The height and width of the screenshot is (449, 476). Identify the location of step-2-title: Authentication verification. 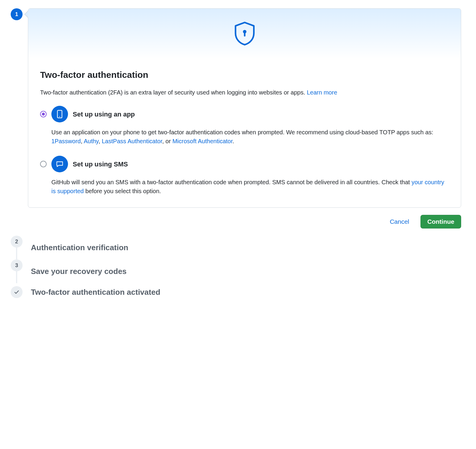
(78, 248).